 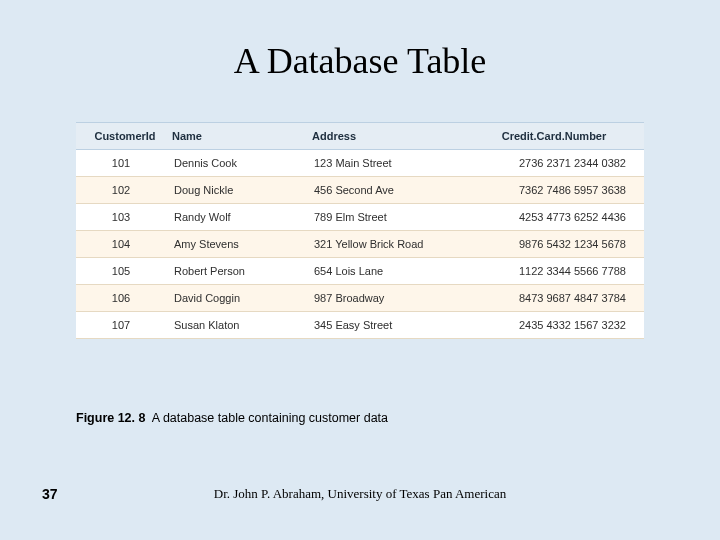 I want to click on table-header-row: CustomerId Name Address Credit.Card.Numb…, so click(x=360, y=136).